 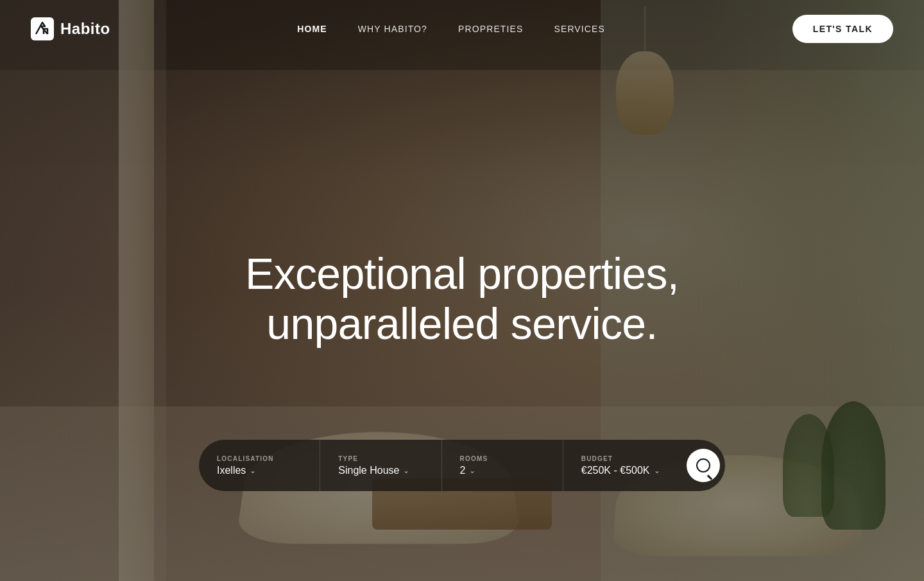 What do you see at coordinates (490, 29) in the screenshot?
I see `nav-link-propreties: PROPRETIES` at bounding box center [490, 29].